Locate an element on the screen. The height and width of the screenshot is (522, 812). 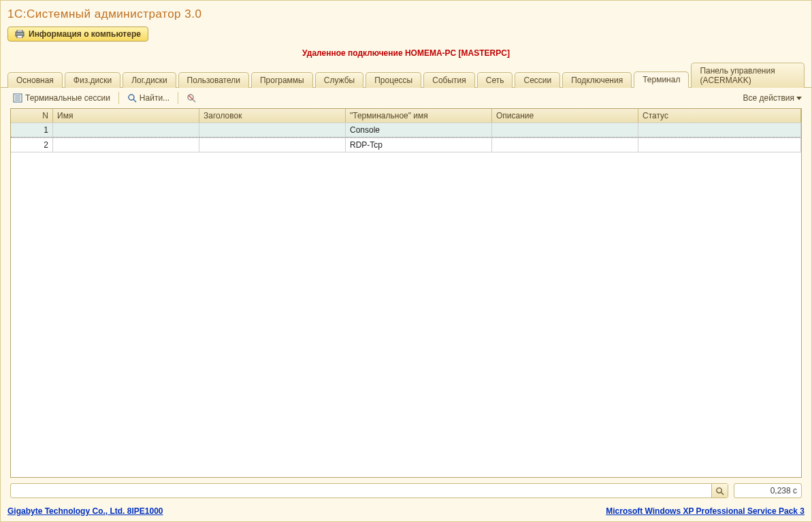
os-link: Microsoft Windows XP Professional Servic… is located at coordinates (705, 511).